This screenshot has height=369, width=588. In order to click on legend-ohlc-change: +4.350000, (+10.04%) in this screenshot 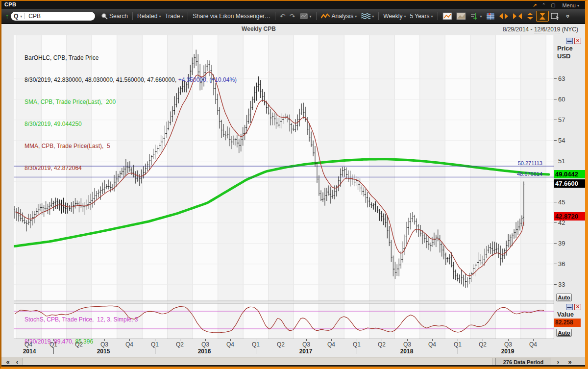, I will do `click(208, 80)`.